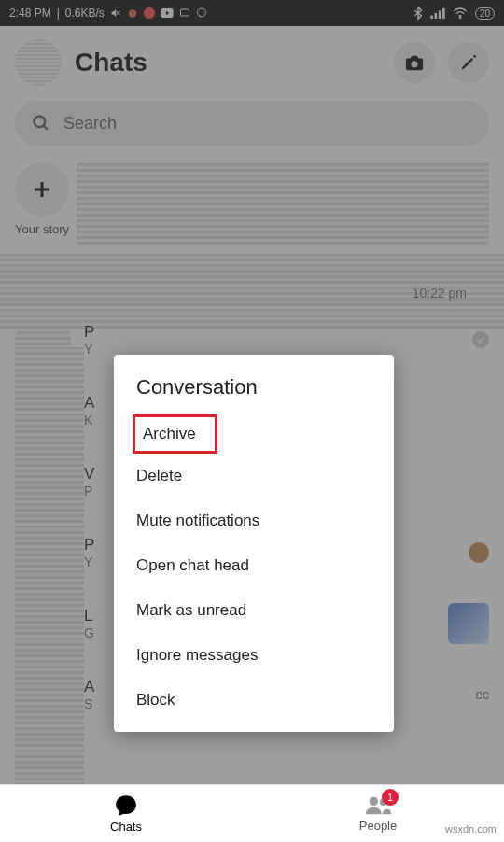 This screenshot has width=504, height=842. Describe the element at coordinates (90, 123) in the screenshot. I see `search-placeholder: Search` at that location.